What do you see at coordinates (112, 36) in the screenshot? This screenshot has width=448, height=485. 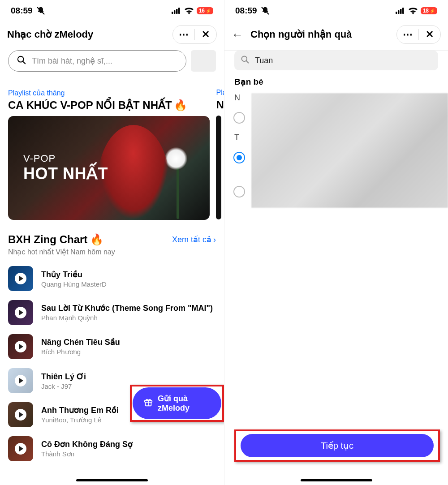 I see `header: Nhạc chờ zMelody ⋯ ✕` at bounding box center [112, 36].